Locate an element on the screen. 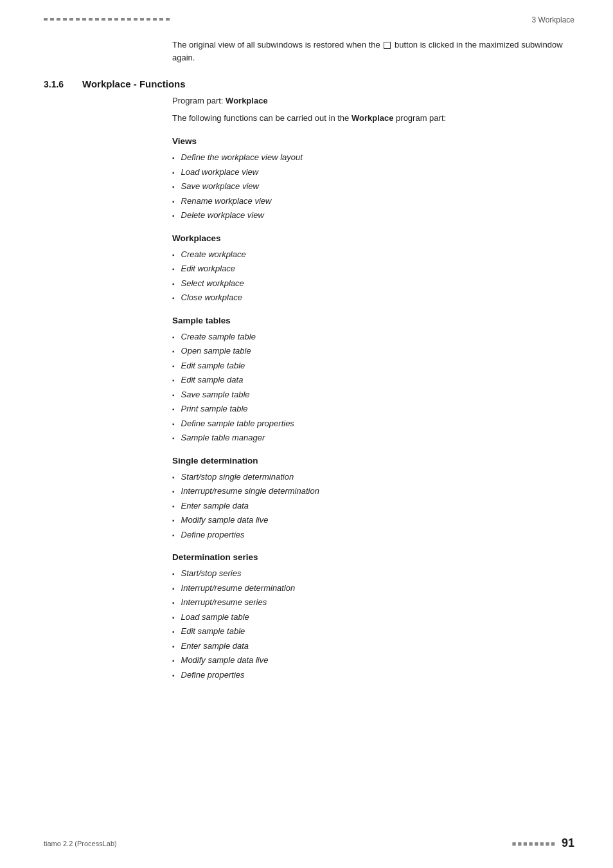  description-paragraph: The following functions can be carried o… is located at coordinates (373, 118).